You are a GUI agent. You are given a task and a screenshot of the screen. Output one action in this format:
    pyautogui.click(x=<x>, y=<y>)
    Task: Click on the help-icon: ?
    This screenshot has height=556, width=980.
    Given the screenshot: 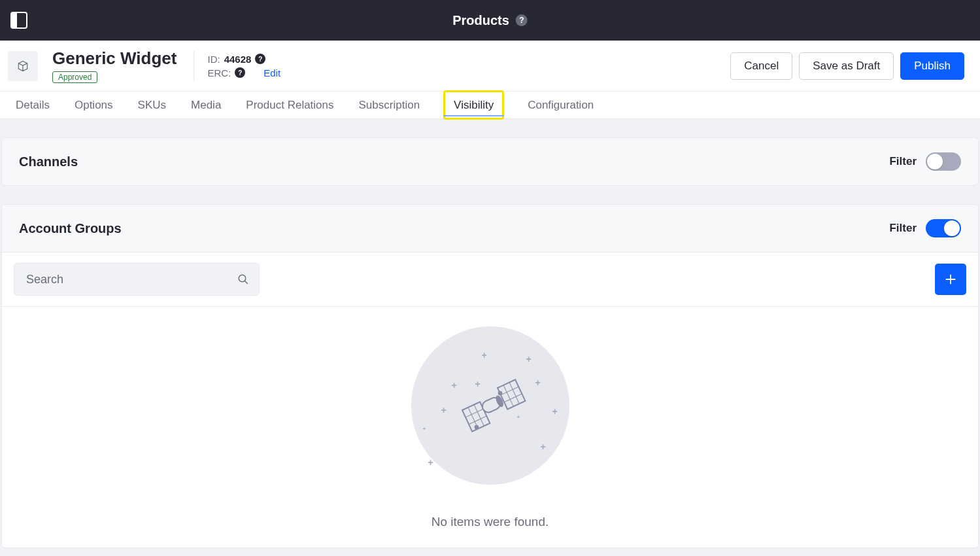 What is the action you would take?
    pyautogui.click(x=522, y=20)
    